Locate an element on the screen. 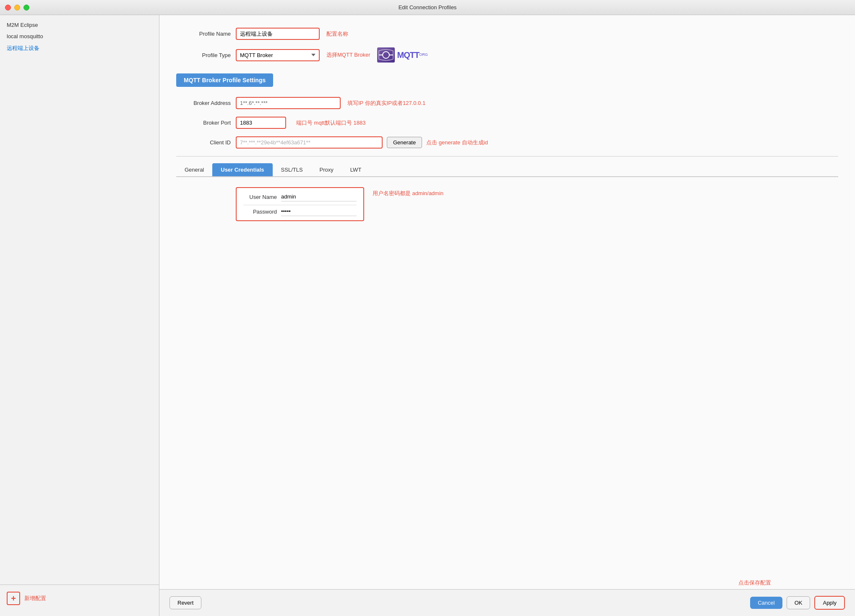 Image resolution: width=855 pixels, height=616 pixels. mqtt-text-group: MQTTORG is located at coordinates (413, 55).